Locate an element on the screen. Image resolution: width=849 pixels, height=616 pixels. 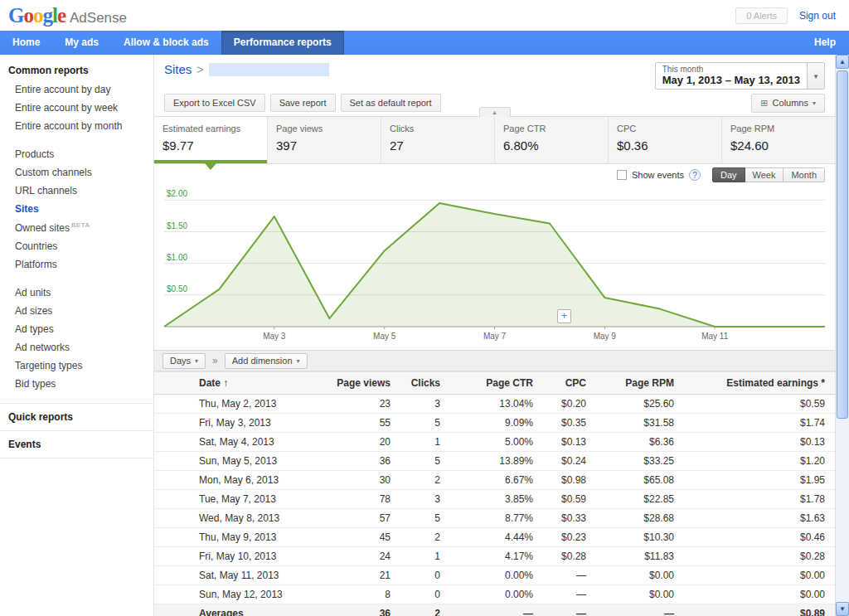
cell-value: $1.63 is located at coordinates (758, 519).